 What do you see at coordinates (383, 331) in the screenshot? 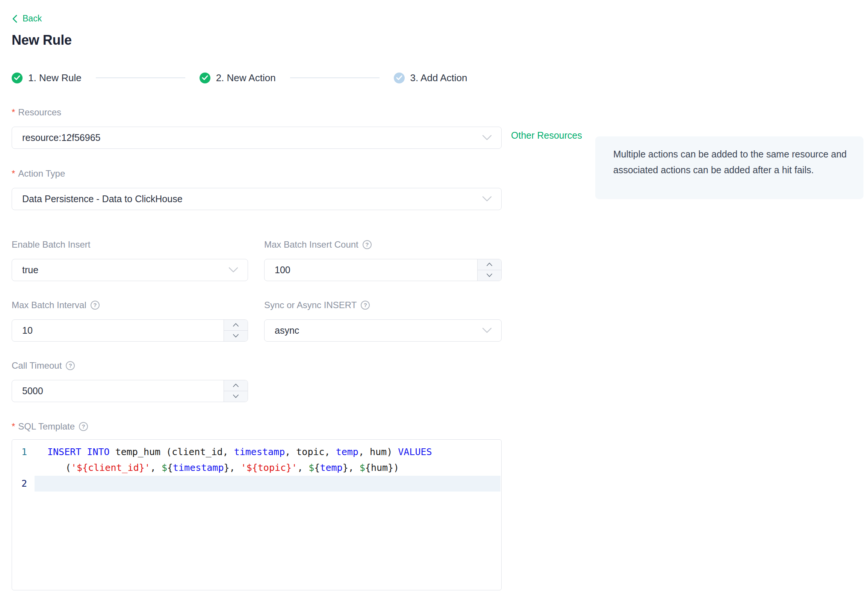
I see `sync-async-insert-select: async` at bounding box center [383, 331].